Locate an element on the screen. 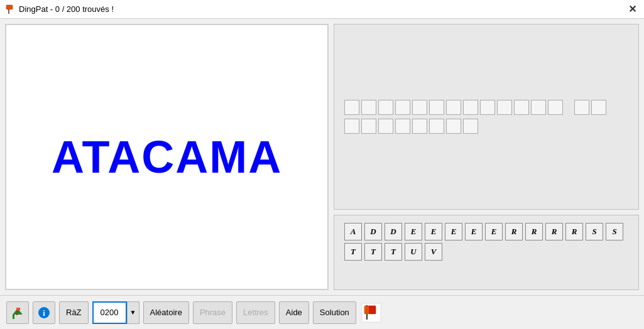  letter-tile-12: S is located at coordinates (594, 232).